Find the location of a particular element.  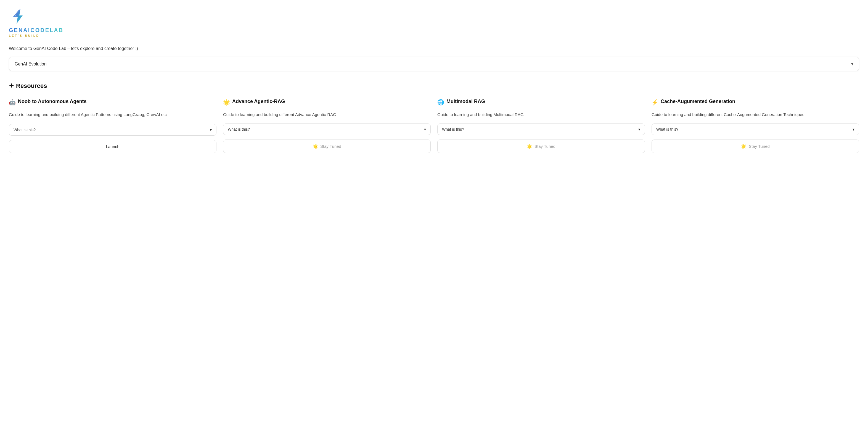

card-title-text-noob-to-agents: Noob to Autonomous Agents is located at coordinates (52, 102).